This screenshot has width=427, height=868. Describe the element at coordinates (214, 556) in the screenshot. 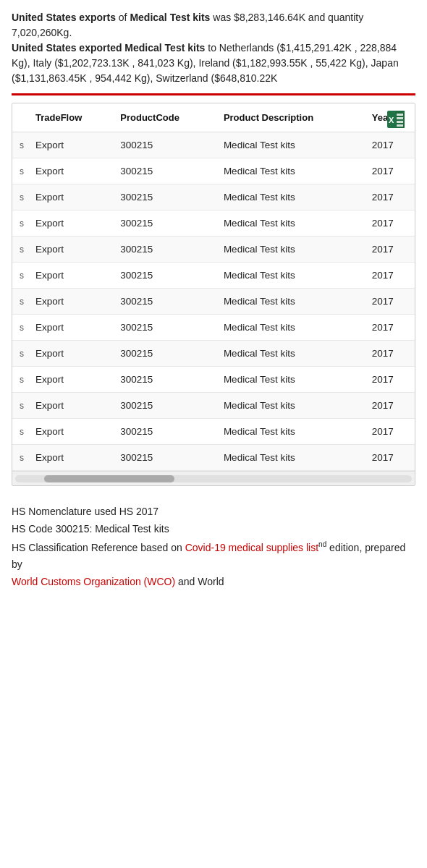

I see `footer-line-3: HS Classification Reference based on Cov…` at that location.